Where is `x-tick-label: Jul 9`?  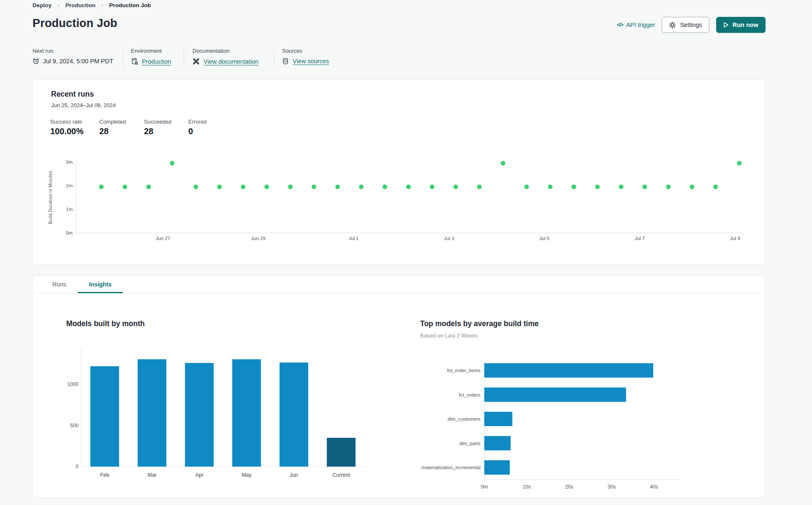
x-tick-label: Jul 9 is located at coordinates (735, 238).